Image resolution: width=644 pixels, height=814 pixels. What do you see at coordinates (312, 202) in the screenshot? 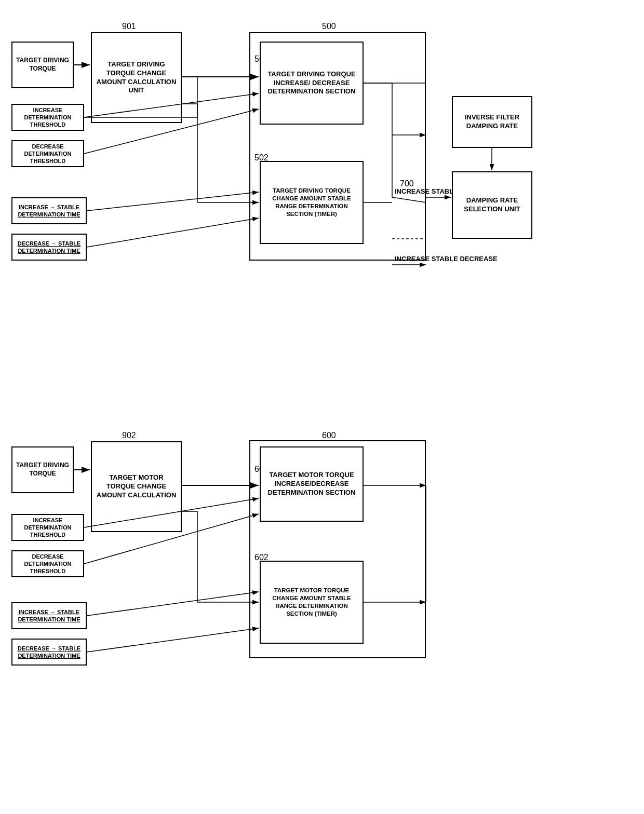
I see `box-tdtcasr: TARGET DRIVING TORQUE CHANGE AMOUNT STAB…` at bounding box center [312, 202].